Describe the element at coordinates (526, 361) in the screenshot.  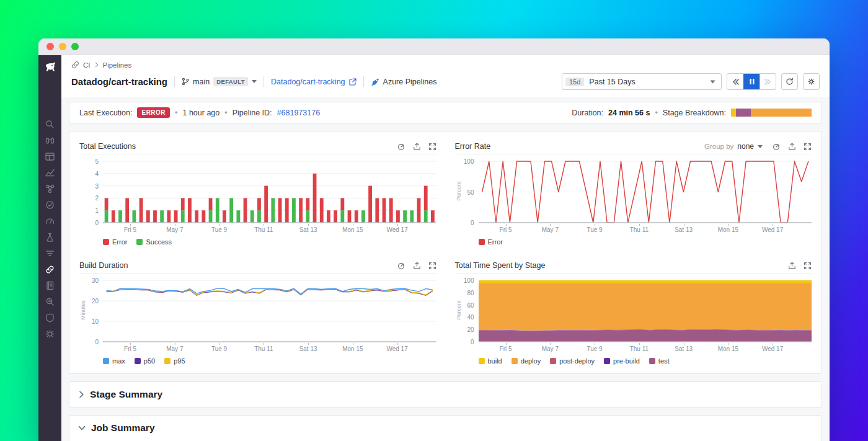
I see `legend-item-deploy: deploy` at that location.